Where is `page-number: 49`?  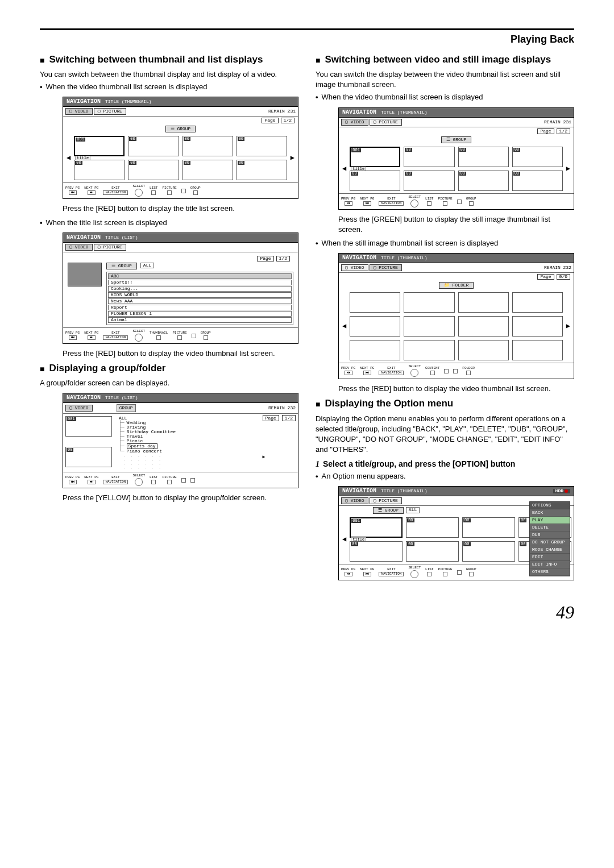
page-number: 49 is located at coordinates (307, 613).